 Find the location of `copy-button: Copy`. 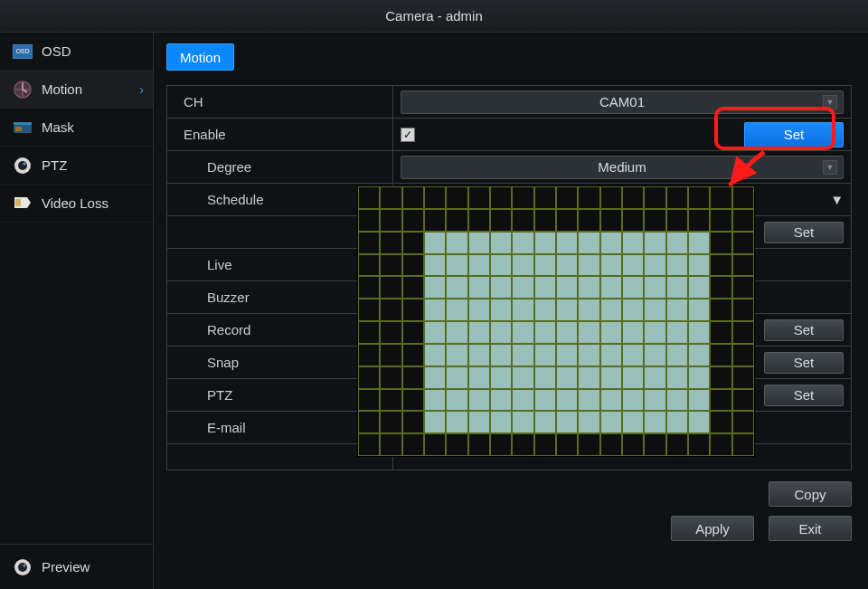

copy-button: Copy is located at coordinates (810, 494).